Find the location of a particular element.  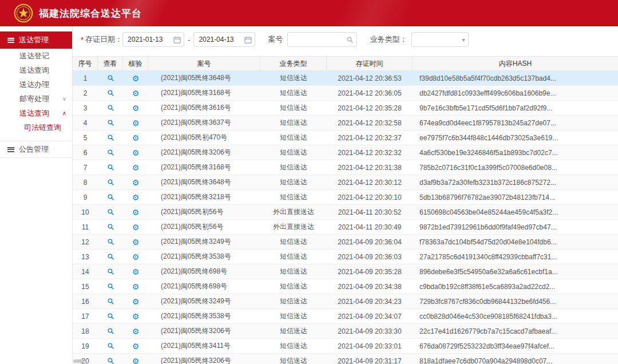

table-row: 6 ⚙ (2021)闽05民终3206号 短信送达 2021-04-12 20:… is located at coordinates (346, 153).